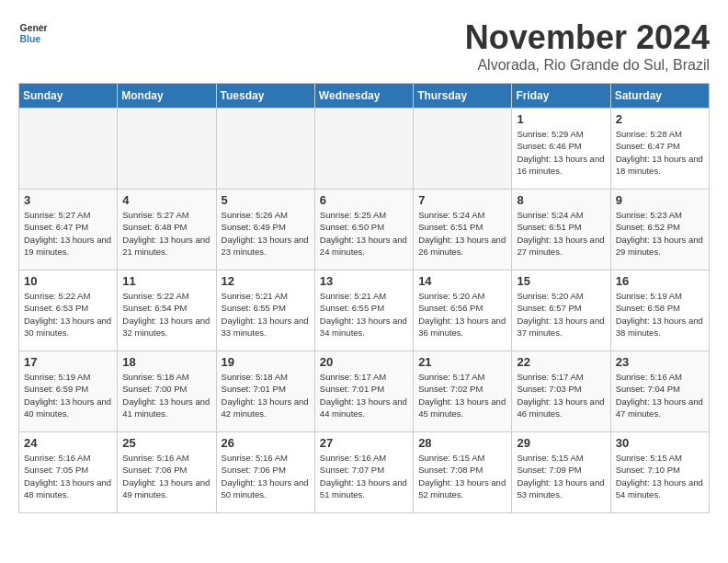 This screenshot has height=563, width=728. I want to click on calendar-day-cell: 15Sunrise: 5:20 AM Sunset: 6:57 PM Dayli…, so click(561, 311).